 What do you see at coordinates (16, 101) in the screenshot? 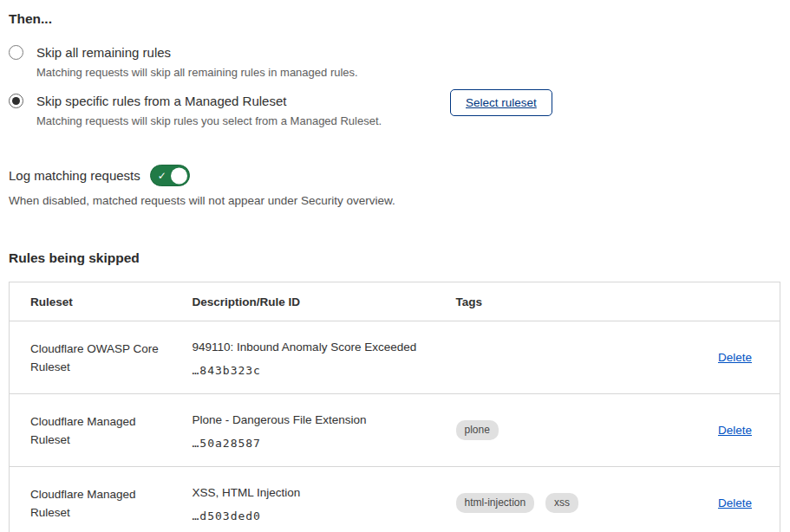
I see `radio-skip-specific-rules` at bounding box center [16, 101].